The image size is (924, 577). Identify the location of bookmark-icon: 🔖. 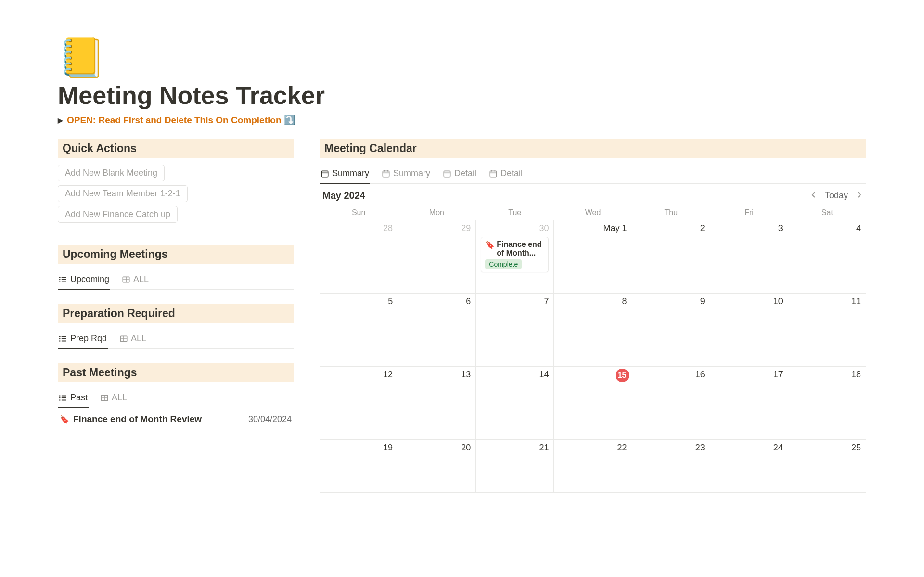
(64, 420).